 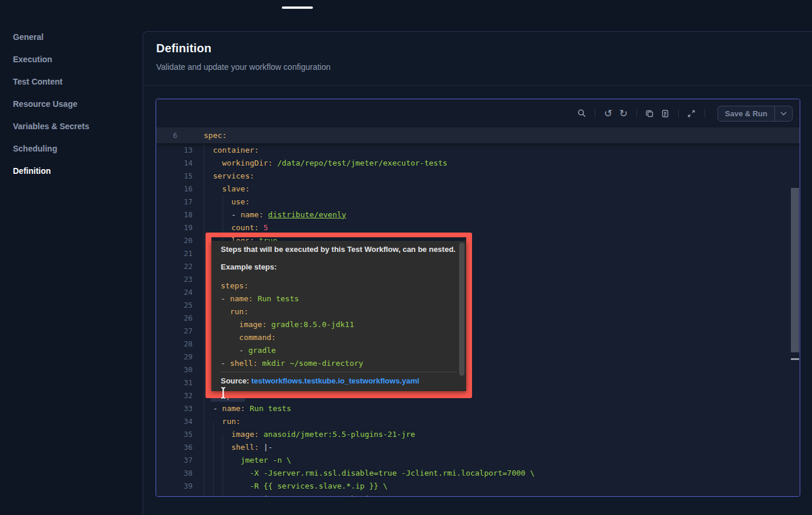 I want to click on code-line: 14 workingDir: /data/repo/test/jmeter/ex…, so click(x=478, y=163).